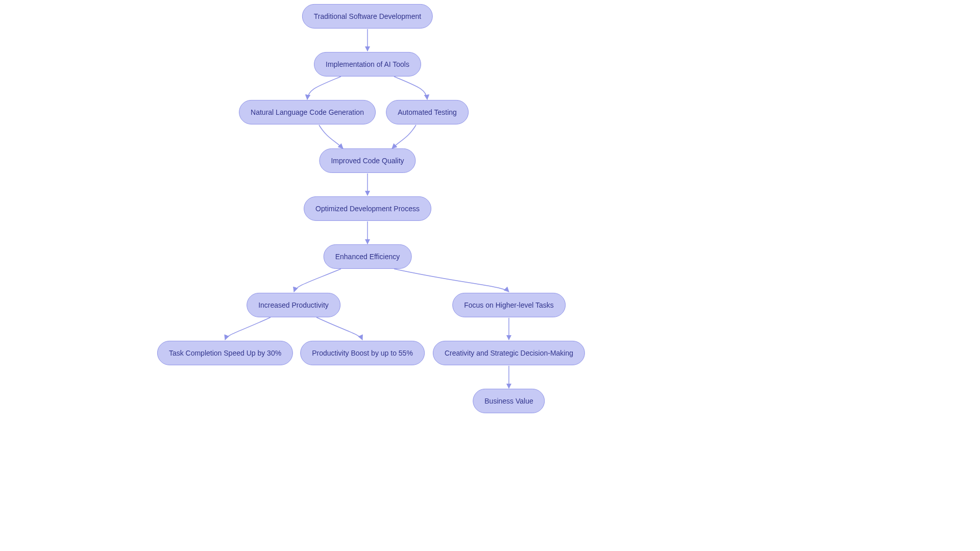 The width and height of the screenshot is (980, 551). I want to click on edge-n2-n4, so click(410, 88).